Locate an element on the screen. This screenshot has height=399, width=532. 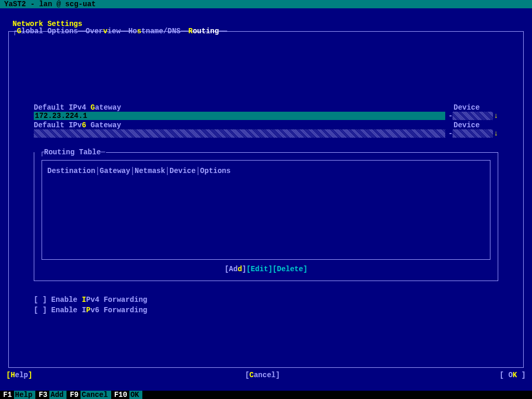
ipv4-gateway-label: Default IPv4 Gateway is located at coordinates (77, 108).